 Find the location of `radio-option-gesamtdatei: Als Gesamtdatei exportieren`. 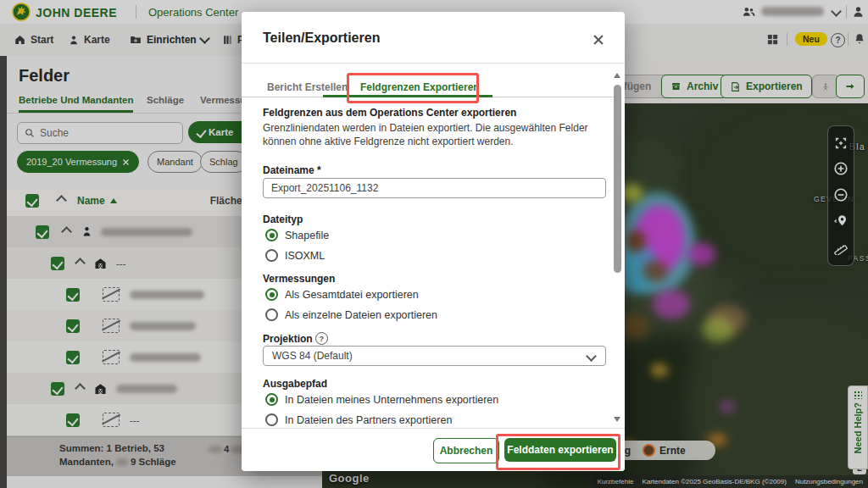

radio-option-gesamtdatei: Als Gesamtdatei exportieren is located at coordinates (342, 295).